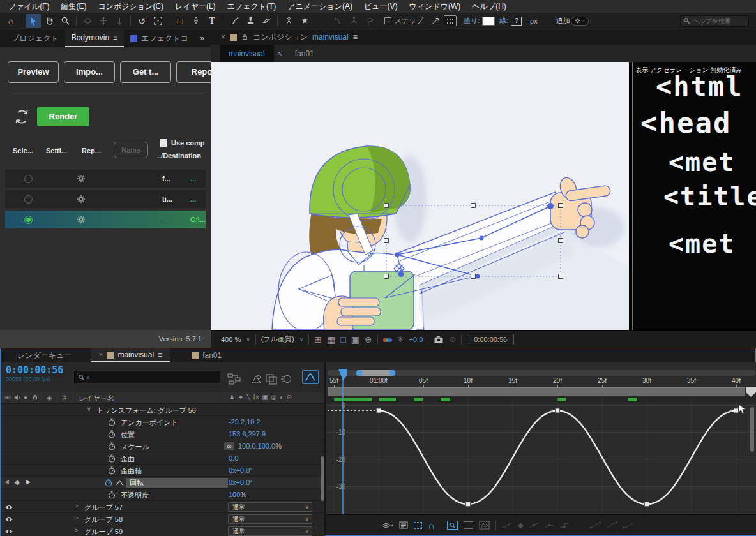 Image resolution: width=756 pixels, height=536 pixels. What do you see at coordinates (331, 339) in the screenshot?
I see `transparency-grid-icon: ▦` at bounding box center [331, 339].